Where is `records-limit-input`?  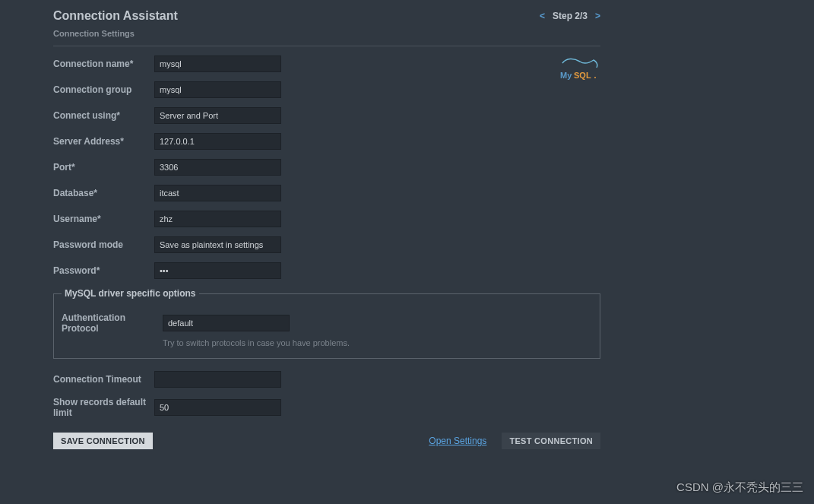
records-limit-input is located at coordinates (217, 407).